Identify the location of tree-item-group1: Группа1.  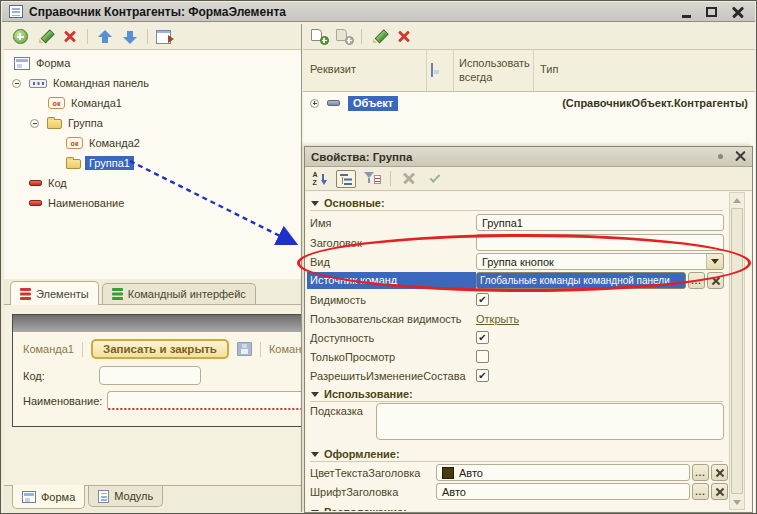
(152, 163).